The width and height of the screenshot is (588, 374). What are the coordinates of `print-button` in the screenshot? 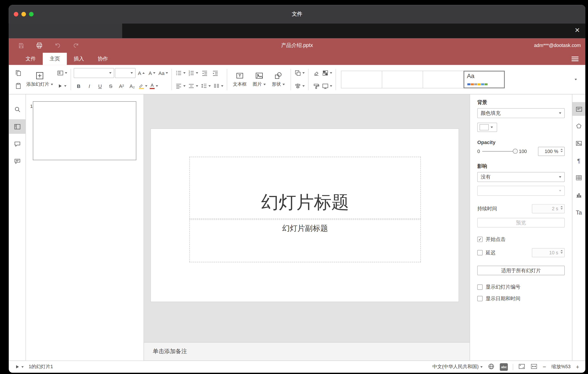 It's located at (40, 45).